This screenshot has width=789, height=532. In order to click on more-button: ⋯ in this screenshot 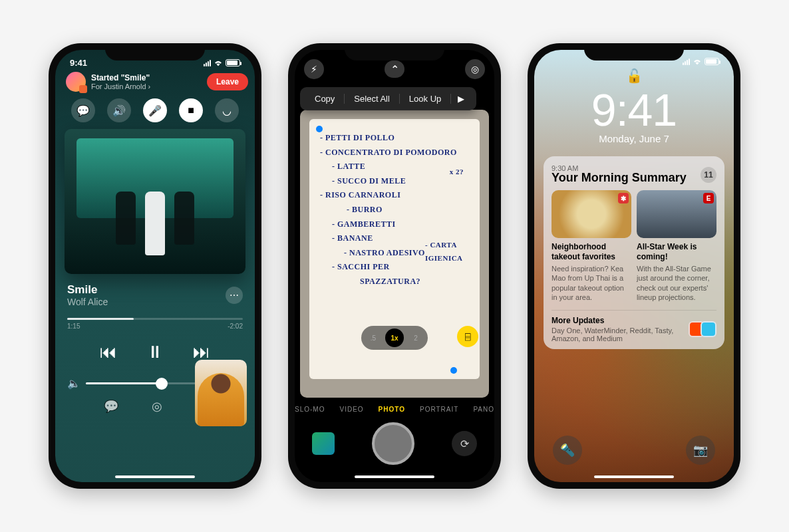, I will do `click(234, 295)`.